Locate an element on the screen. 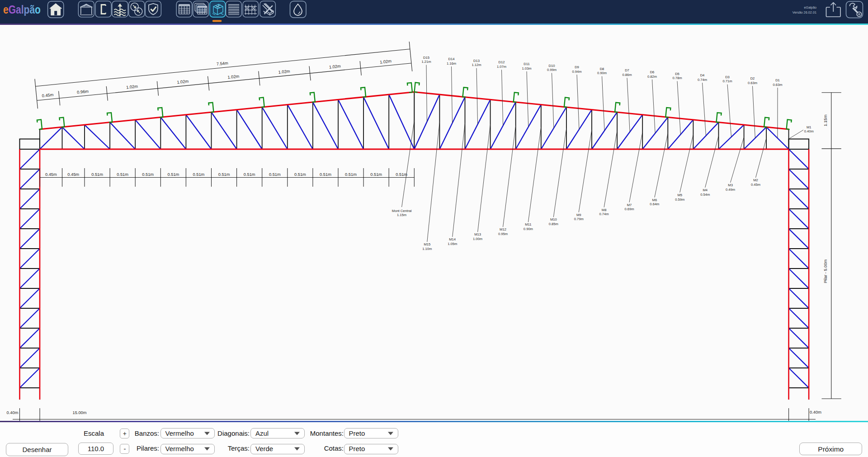  svg-text: eGalpão is located at coordinates (810, 7).